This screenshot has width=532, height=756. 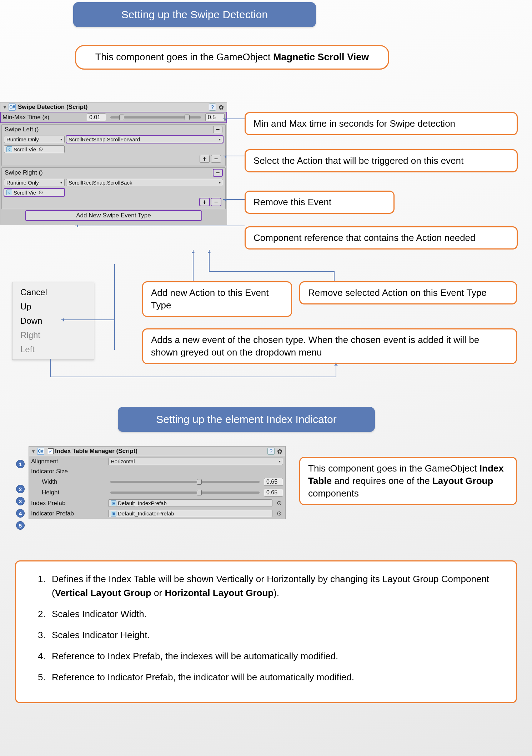 I want to click on indicator-size-label: Indicator Size, so click(x=49, y=472).